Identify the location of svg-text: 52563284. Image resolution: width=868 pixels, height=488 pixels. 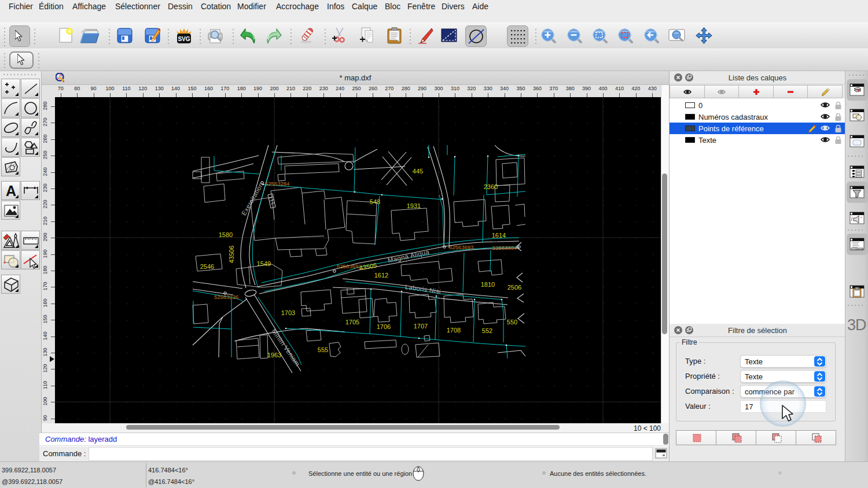
(277, 184).